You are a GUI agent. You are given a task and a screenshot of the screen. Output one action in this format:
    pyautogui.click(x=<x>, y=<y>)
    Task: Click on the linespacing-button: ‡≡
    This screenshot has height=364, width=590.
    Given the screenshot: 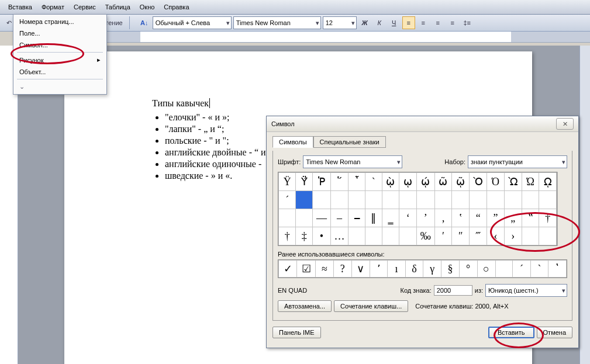 What is the action you would take?
    pyautogui.click(x=467, y=23)
    